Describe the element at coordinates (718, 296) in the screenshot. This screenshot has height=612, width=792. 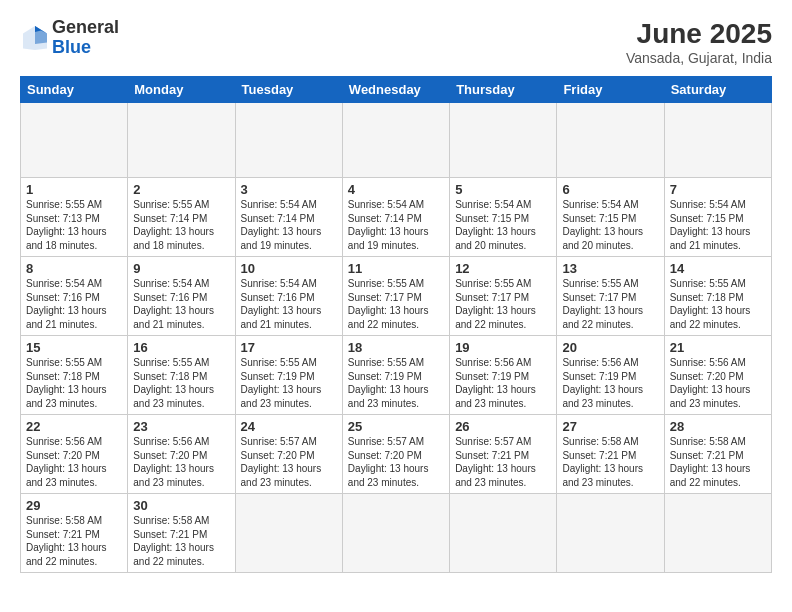
I see `table-row: 14 Sunrise: 5:55 AM Sunset: 7:18 PM Dayl…` at that location.